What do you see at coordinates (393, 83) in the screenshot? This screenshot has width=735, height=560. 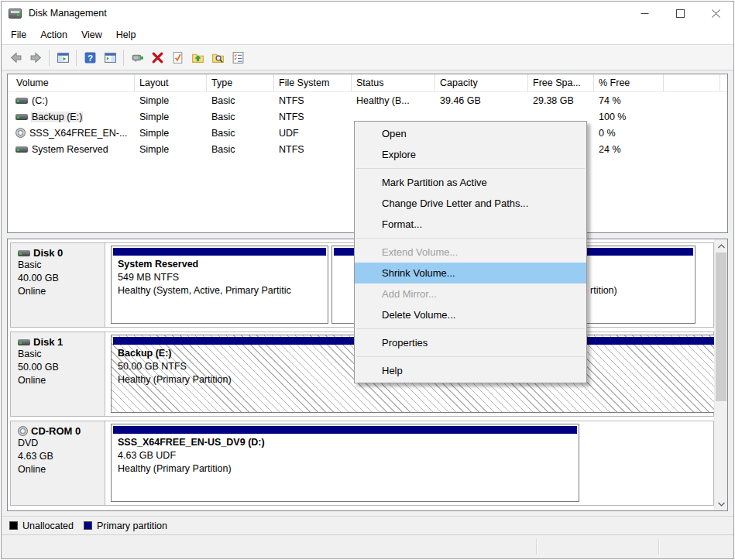 I see `column-header-status: Status` at bounding box center [393, 83].